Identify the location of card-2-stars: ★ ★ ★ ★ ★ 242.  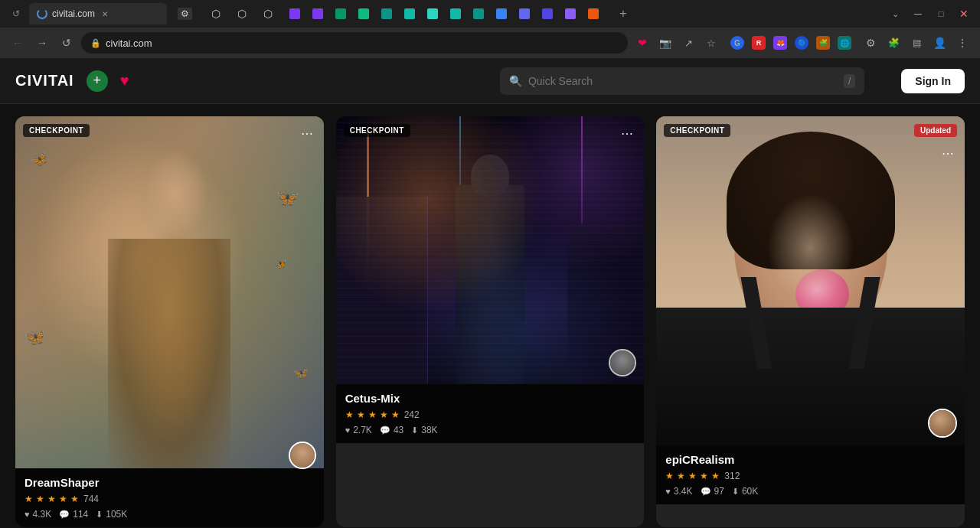
(490, 415).